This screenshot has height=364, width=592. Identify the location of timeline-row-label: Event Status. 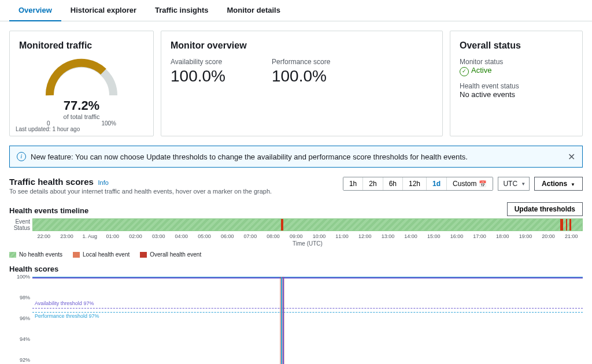
(20, 225).